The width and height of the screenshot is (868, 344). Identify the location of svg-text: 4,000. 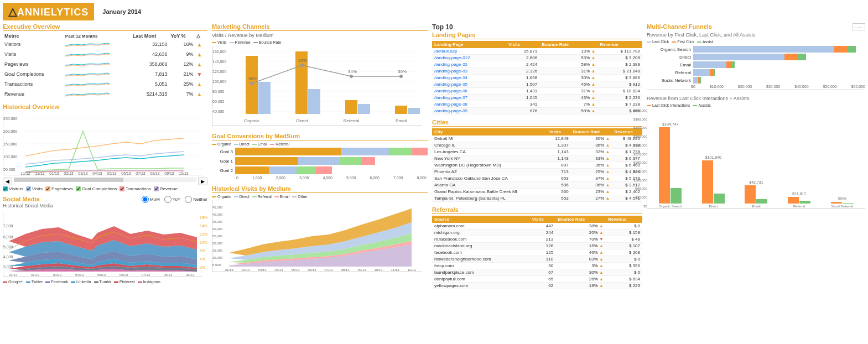
(8, 257).